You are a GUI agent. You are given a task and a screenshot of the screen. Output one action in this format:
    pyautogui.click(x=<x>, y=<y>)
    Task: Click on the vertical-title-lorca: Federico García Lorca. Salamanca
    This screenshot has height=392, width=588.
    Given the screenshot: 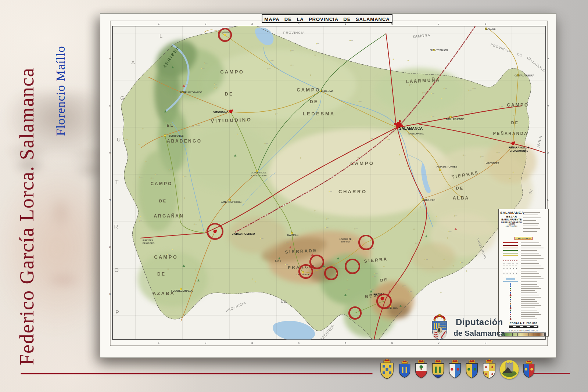 What is the action you would take?
    pyautogui.click(x=27, y=216)
    